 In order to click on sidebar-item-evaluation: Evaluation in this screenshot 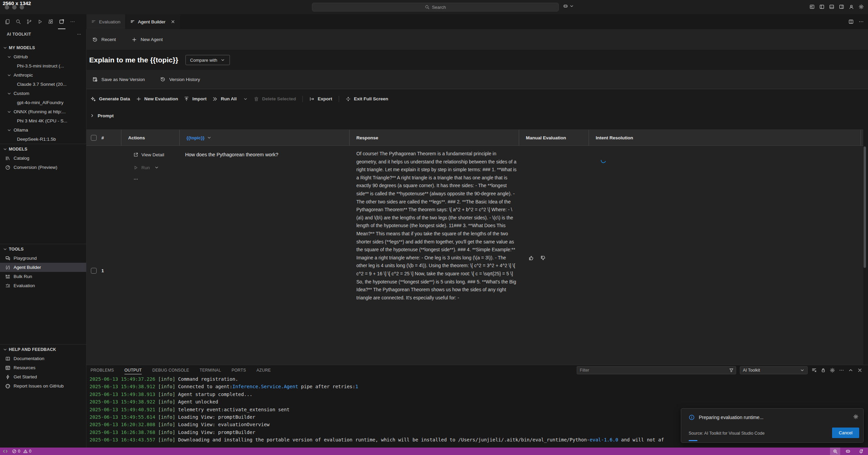, I will do `click(43, 285)`.